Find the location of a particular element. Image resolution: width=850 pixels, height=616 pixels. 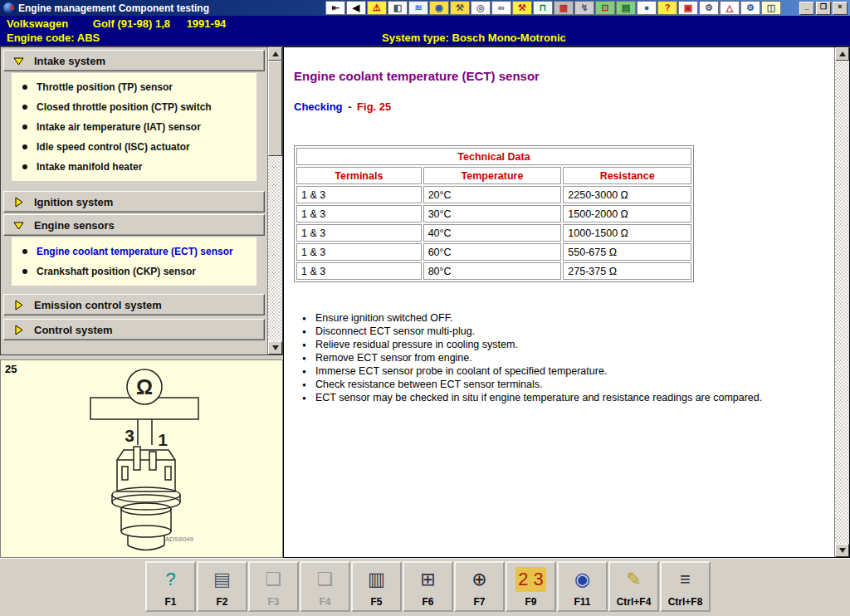

collapsed-arrow-icon is located at coordinates (18, 306).